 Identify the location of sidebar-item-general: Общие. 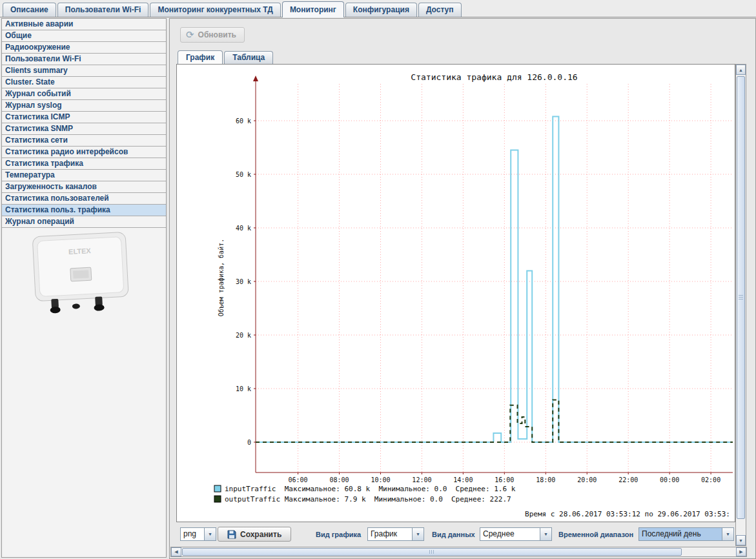
(84, 36).